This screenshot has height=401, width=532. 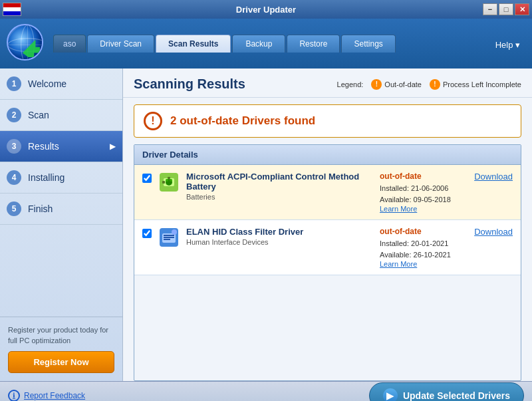 I want to click on legend-item-incomplete: ! Process Left Incomplete, so click(x=475, y=84).